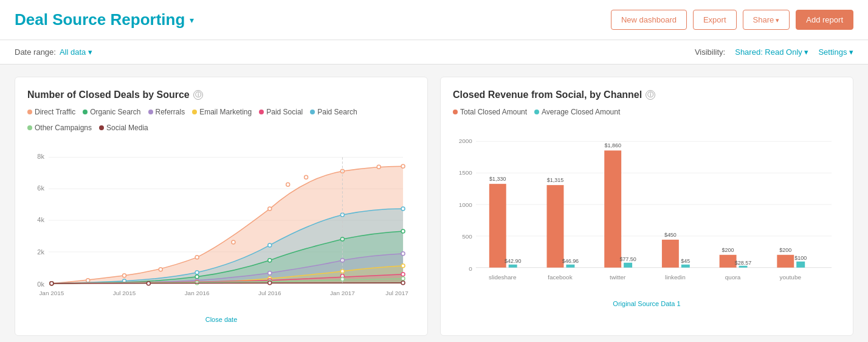  Describe the element at coordinates (647, 112) in the screenshot. I see `chart2-legend: Total Closed Amount Average Closed Amoun…` at that location.